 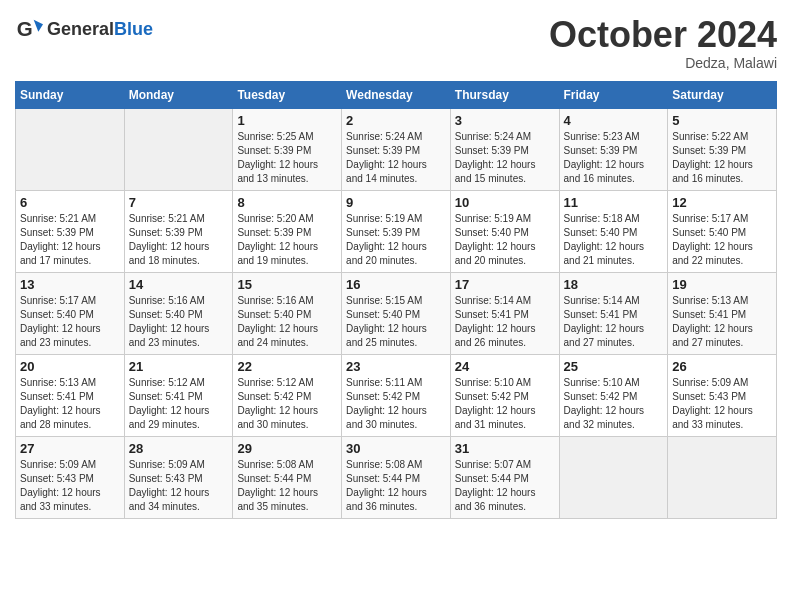 What do you see at coordinates (396, 448) in the screenshot?
I see `day-number: 30` at bounding box center [396, 448].